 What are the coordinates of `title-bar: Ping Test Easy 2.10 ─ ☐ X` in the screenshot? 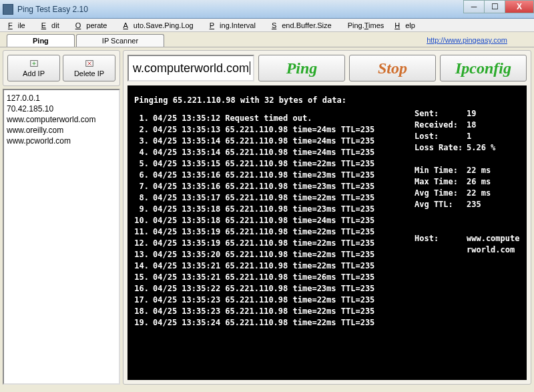 It's located at (267, 9).